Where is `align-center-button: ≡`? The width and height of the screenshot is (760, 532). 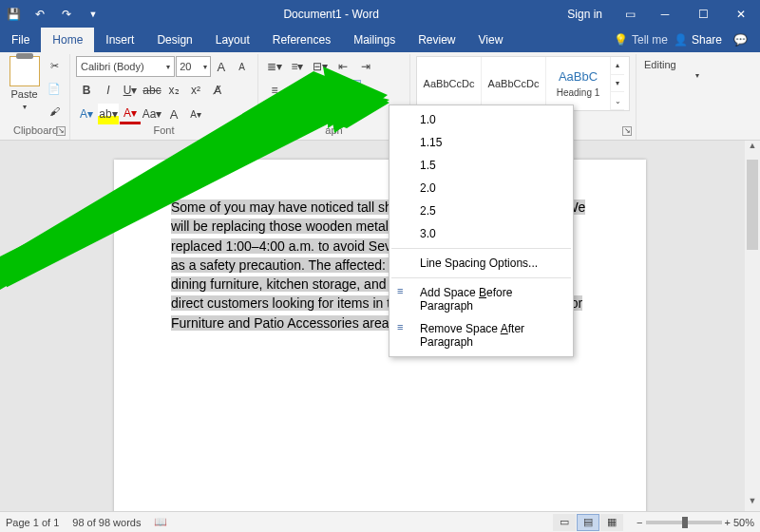 align-center-button: ≡ is located at coordinates (297, 90).